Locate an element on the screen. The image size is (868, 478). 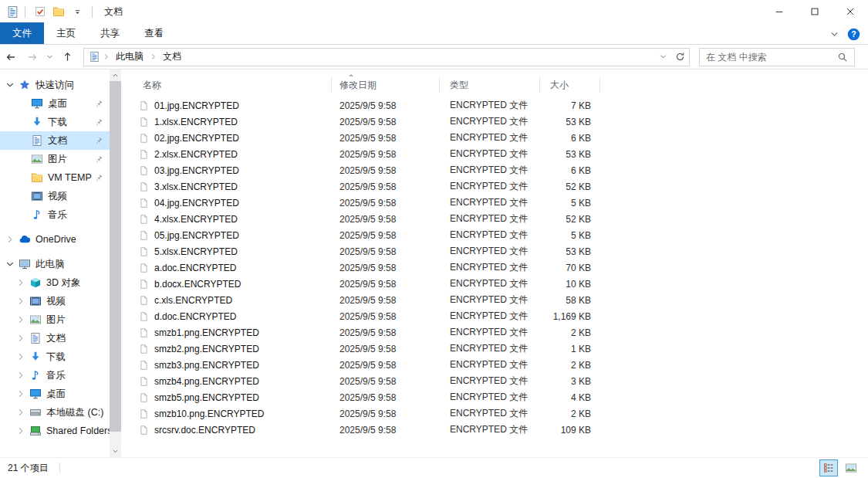
view-toggles is located at coordinates (839, 468).